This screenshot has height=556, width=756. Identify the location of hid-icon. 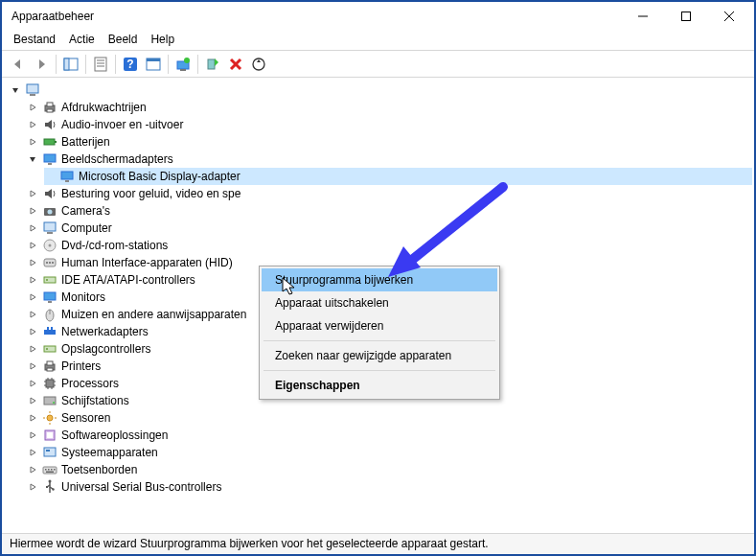
(50, 263).